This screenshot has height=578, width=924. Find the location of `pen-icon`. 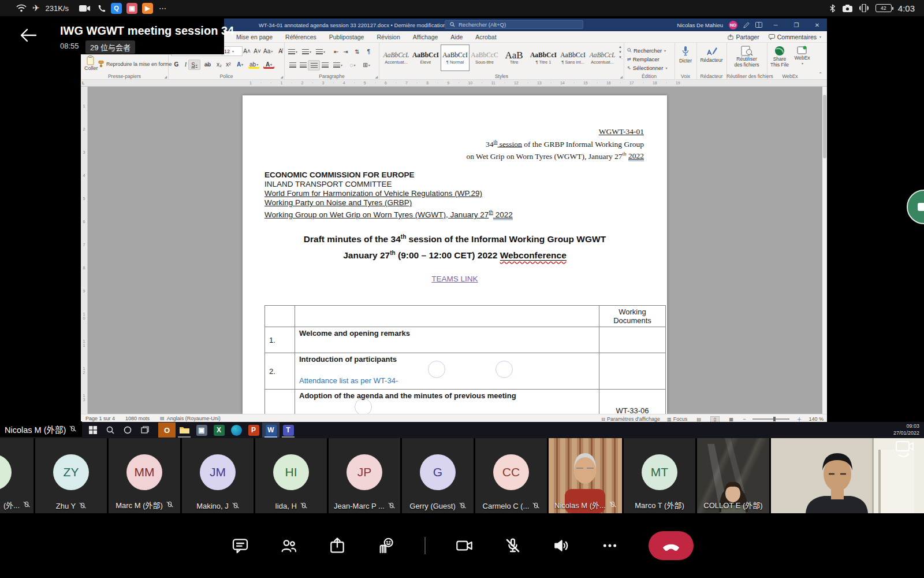

pen-icon is located at coordinates (746, 25).